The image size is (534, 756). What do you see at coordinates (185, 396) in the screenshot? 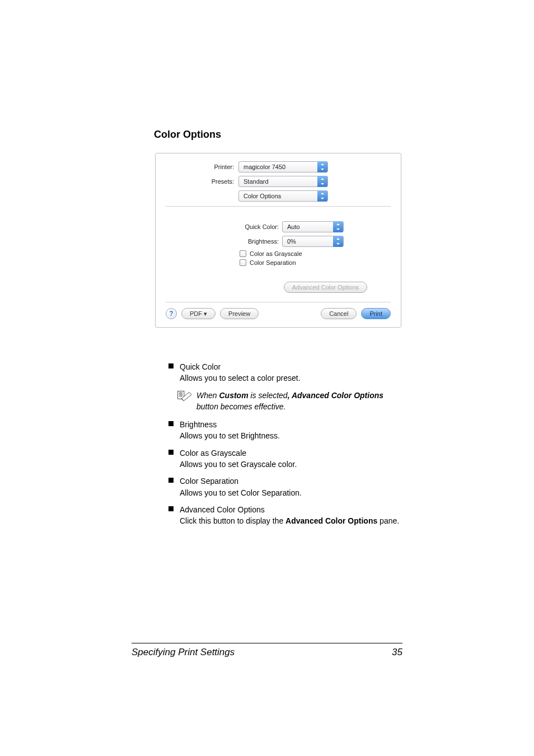
I see `note-icon` at bounding box center [185, 396].